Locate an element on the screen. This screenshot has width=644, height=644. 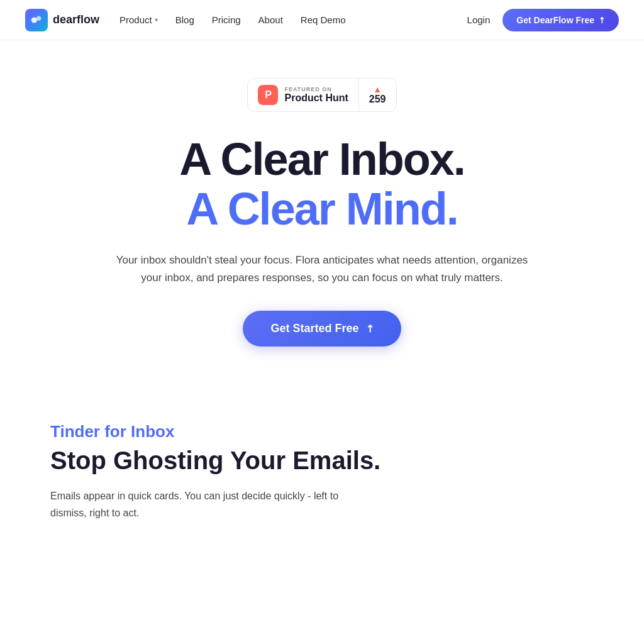
arrow-icon: ↗ is located at coordinates (601, 19).